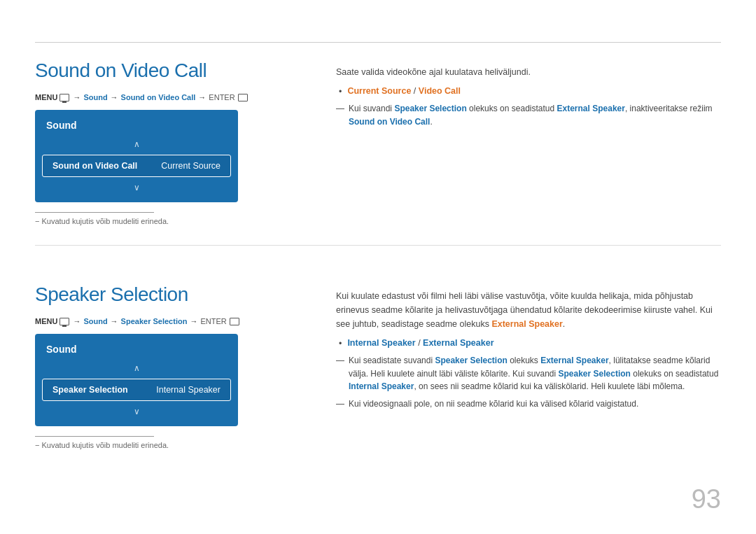  Describe the element at coordinates (419, 343) in the screenshot. I see `s2-bullet1-sep: /` at that location.